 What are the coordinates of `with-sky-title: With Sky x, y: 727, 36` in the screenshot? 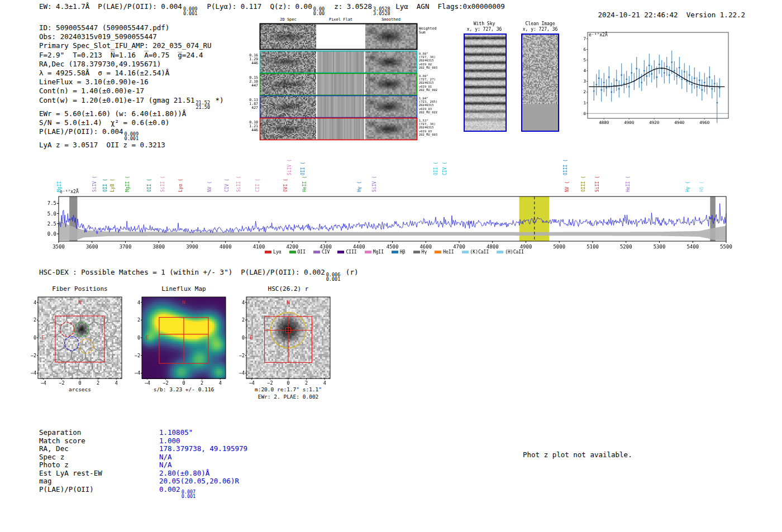 It's located at (484, 27).